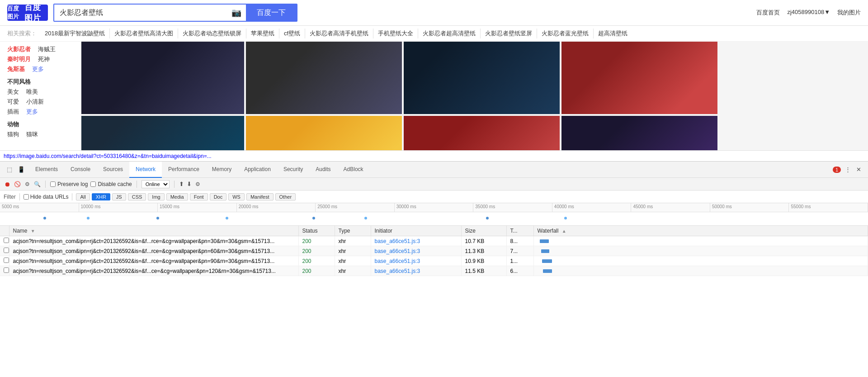 Image resolution: width=868 pixels, height=377 pixels. I want to click on camera-icon: 📷, so click(236, 13).